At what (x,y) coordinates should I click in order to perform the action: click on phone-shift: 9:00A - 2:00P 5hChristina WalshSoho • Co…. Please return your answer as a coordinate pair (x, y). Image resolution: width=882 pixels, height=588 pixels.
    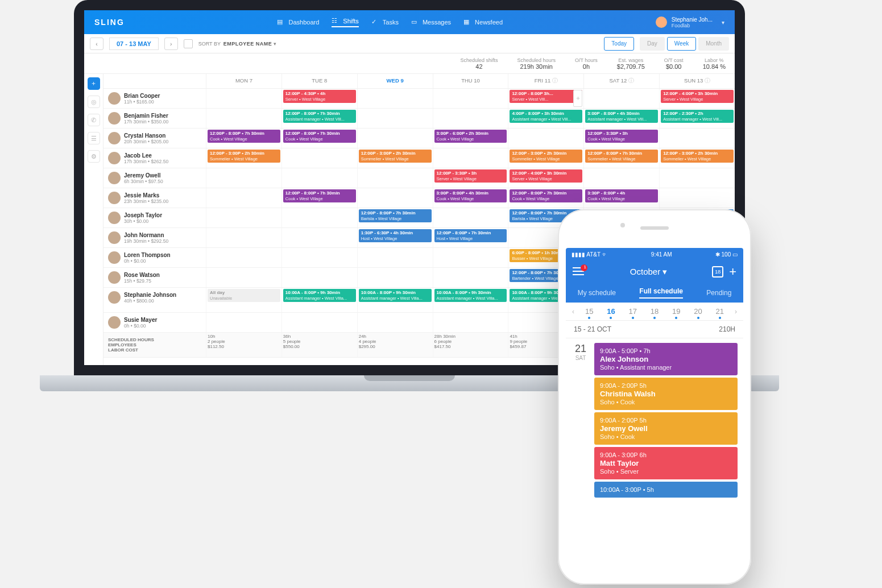
    Looking at the image, I should click on (666, 394).